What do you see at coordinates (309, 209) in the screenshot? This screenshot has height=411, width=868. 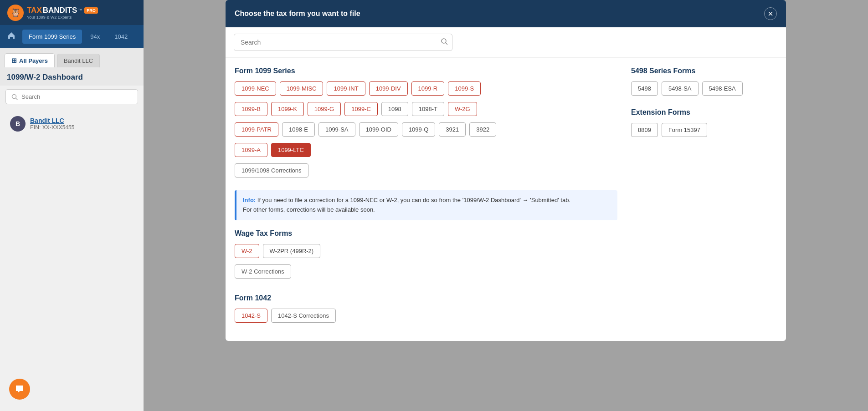 I see `info-text-secondary: For other forms, corrections will be ava…` at bounding box center [309, 209].